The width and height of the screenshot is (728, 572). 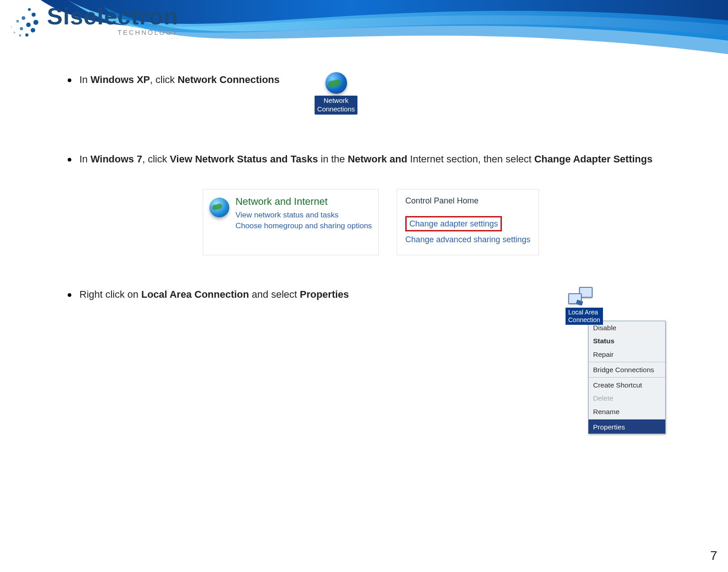 What do you see at coordinates (620, 360) in the screenshot?
I see `local-area-connection-block: Local Area Connection DisableStatusRepai…` at bounding box center [620, 360].